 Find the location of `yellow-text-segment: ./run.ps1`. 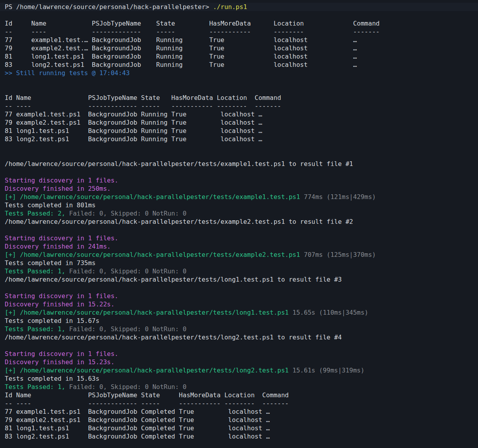

yellow-text-segment: ./run.ps1 is located at coordinates (230, 7).